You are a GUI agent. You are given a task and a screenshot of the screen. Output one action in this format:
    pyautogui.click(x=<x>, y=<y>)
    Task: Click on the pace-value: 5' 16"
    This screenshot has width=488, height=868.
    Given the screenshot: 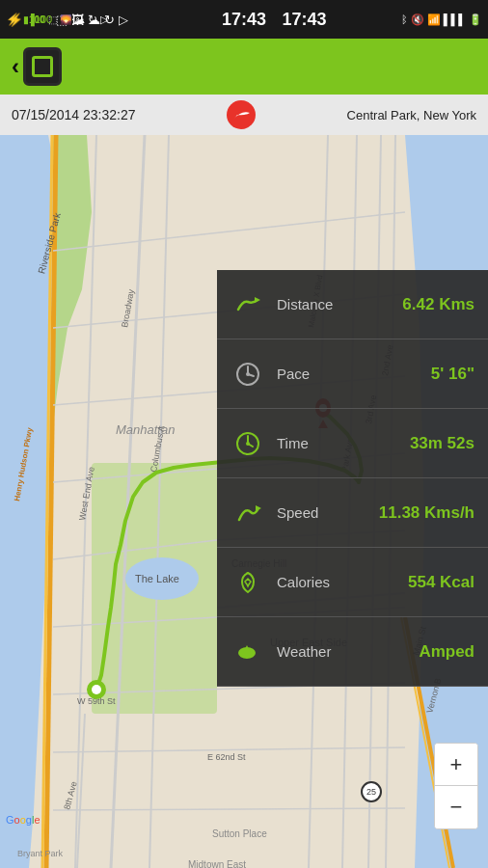 What is the action you would take?
    pyautogui.click(x=453, y=374)
    